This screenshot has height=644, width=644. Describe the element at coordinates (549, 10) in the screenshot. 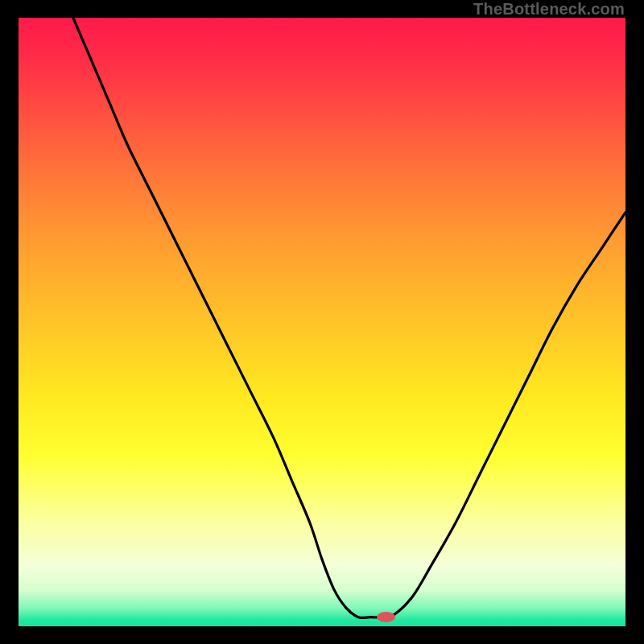

I see `attribution-text: TheBottleneck.com` at that location.